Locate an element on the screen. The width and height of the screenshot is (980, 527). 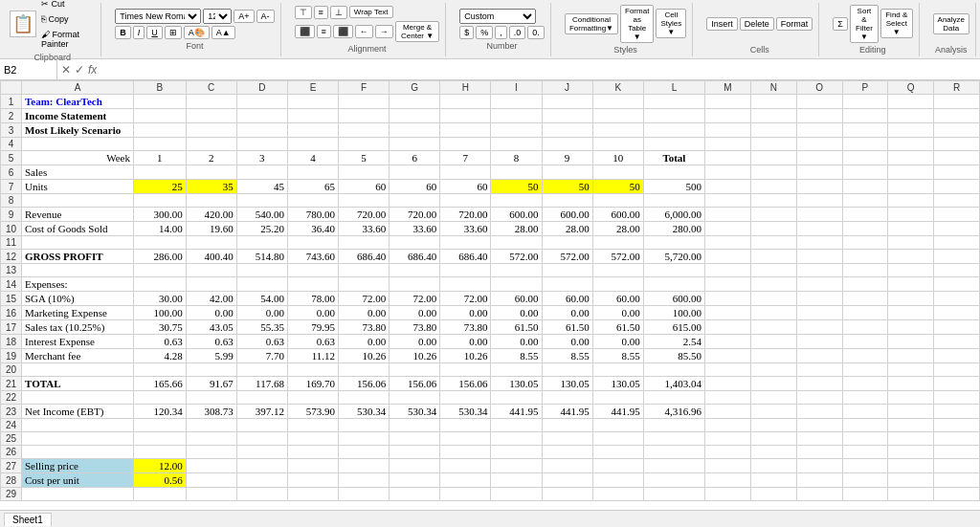
cell-K19: 8.55 is located at coordinates (618, 356).